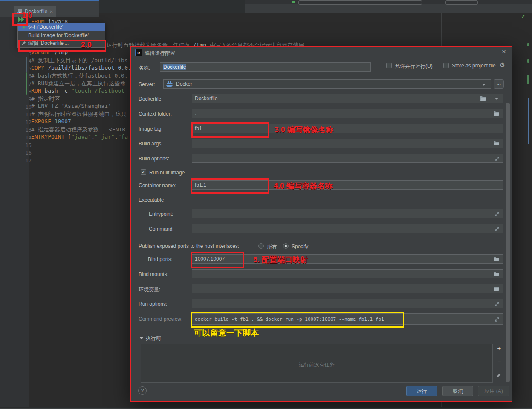 Image resolution: width=532 pixels, height=409 pixels. Describe the element at coordinates (51, 121) in the screenshot. I see `code-line: EXPOSE 10007` at that location.